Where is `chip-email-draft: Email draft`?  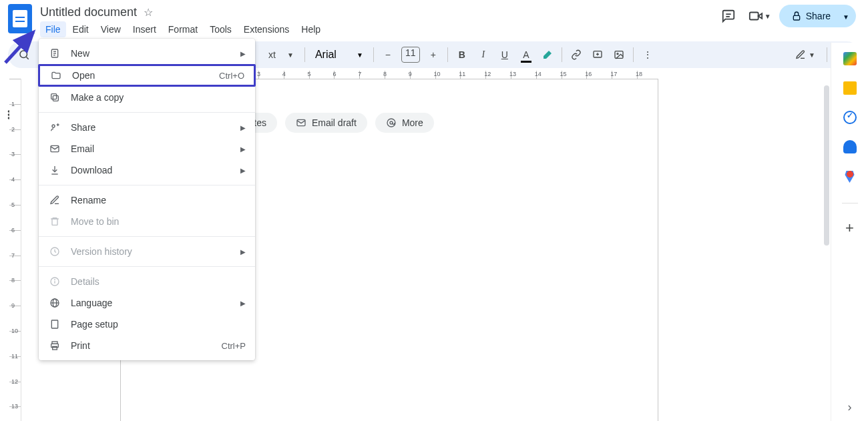 chip-email-draft: Email draft is located at coordinates (326, 123).